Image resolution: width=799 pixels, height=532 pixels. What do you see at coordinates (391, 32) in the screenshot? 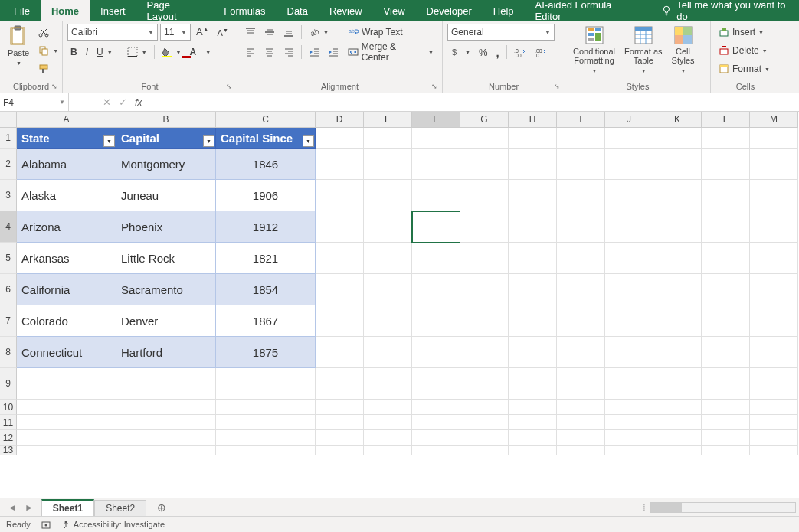
I see `wrap-text-button: abWrap Text` at bounding box center [391, 32].